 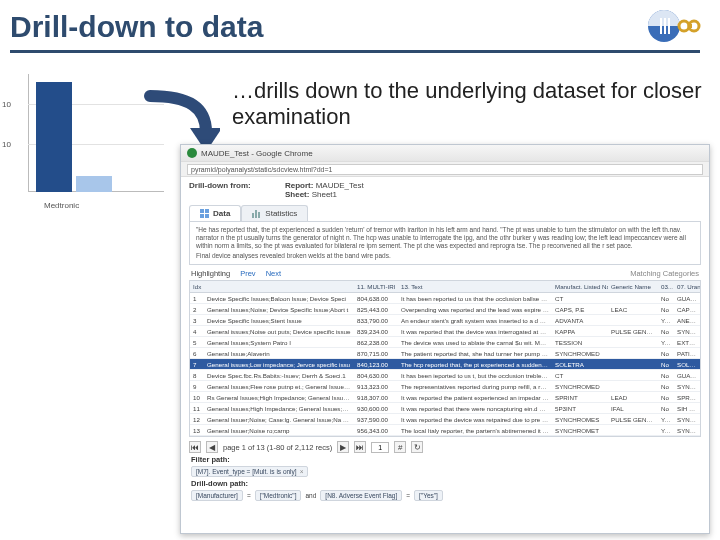 What do you see at coordinates (633, 408) in the screenshot?
I see `cell-gen: IFAL` at bounding box center [633, 408].